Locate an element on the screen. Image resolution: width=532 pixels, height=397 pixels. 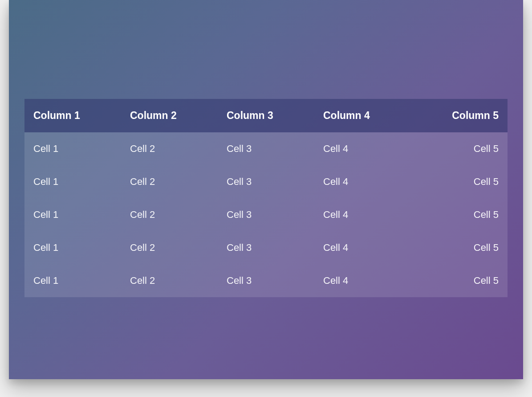
column-header: Column 4 is located at coordinates (362, 116).